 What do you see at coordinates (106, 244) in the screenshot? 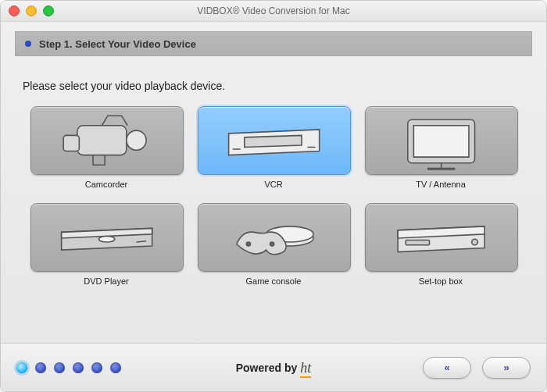
I see `device-dvd-player: DVD Player` at bounding box center [106, 244].